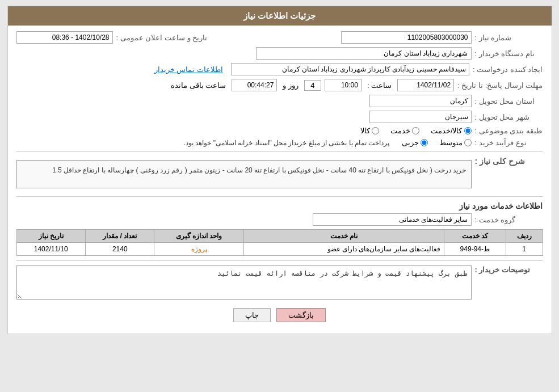 The height and width of the screenshot is (392, 559). What do you see at coordinates (426, 85) in the screenshot?
I see `mohlat-date-input` at bounding box center [426, 85].